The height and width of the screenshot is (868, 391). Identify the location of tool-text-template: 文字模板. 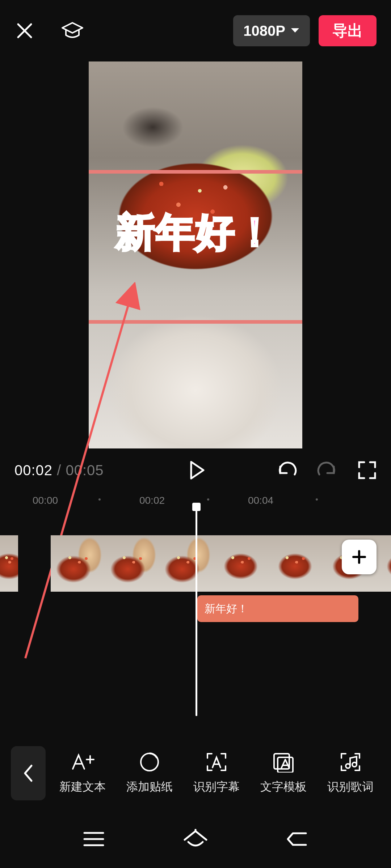
(283, 773).